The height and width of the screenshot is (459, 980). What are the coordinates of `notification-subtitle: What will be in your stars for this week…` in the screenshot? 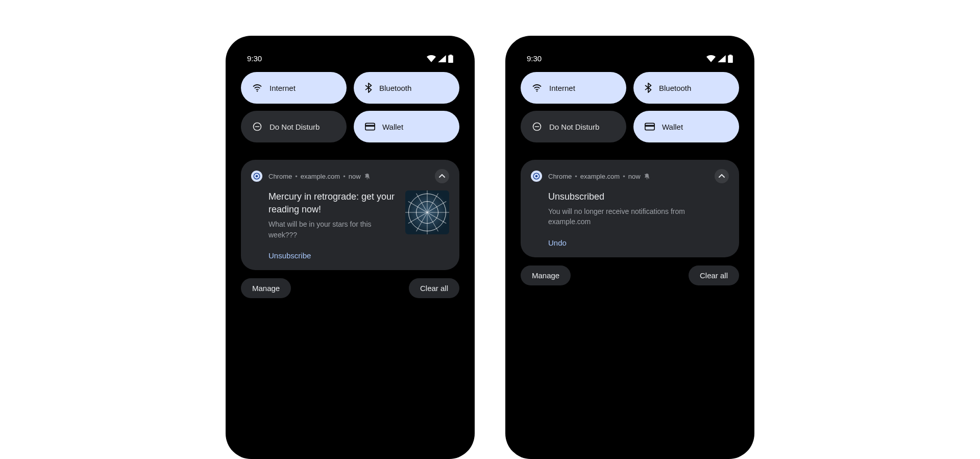 It's located at (333, 230).